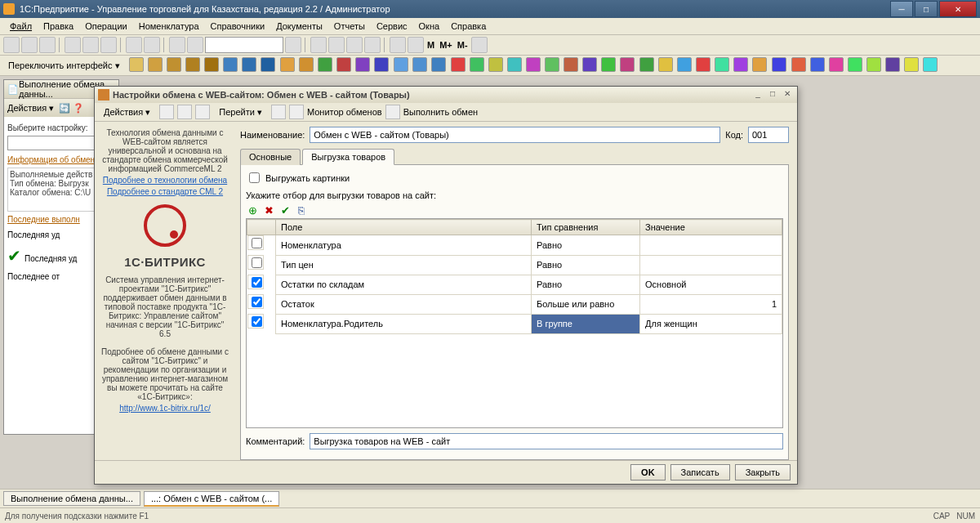 This screenshot has width=980, height=523. Describe the element at coordinates (514, 284) in the screenshot. I see `table-row: Остатки по складамРавноОсновной` at that location.